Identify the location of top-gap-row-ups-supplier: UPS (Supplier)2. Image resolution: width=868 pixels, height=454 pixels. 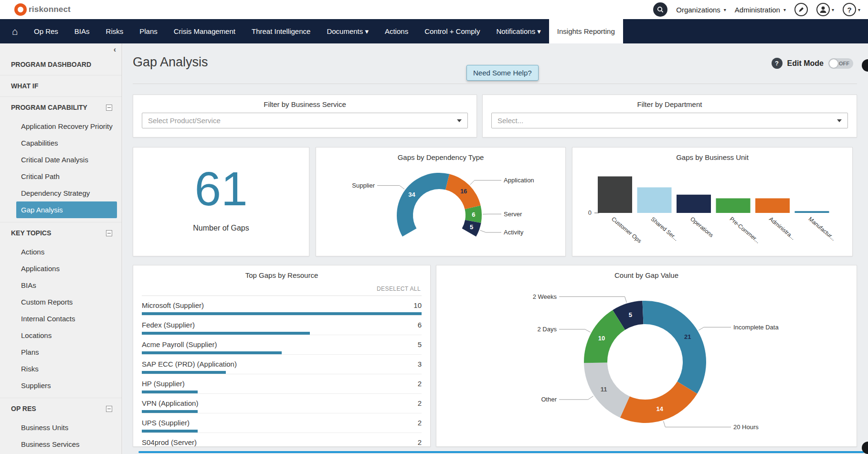
(282, 423).